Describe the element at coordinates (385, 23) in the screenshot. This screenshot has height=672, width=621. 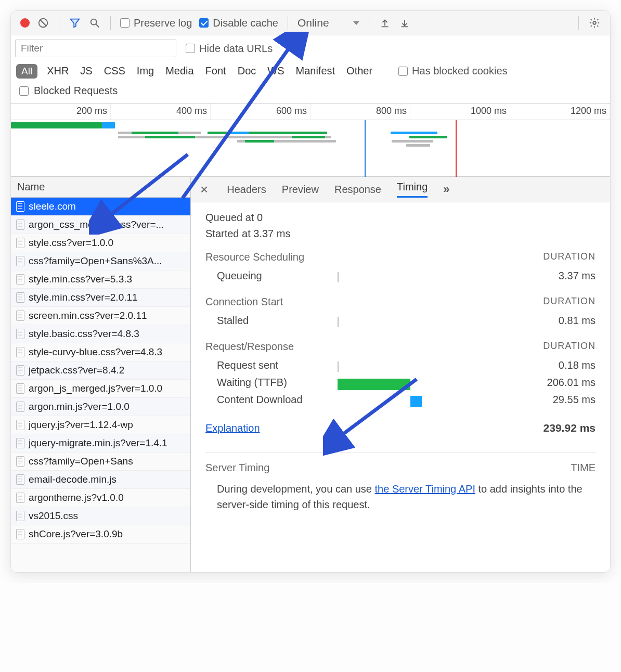
I see `upload-icon` at that location.